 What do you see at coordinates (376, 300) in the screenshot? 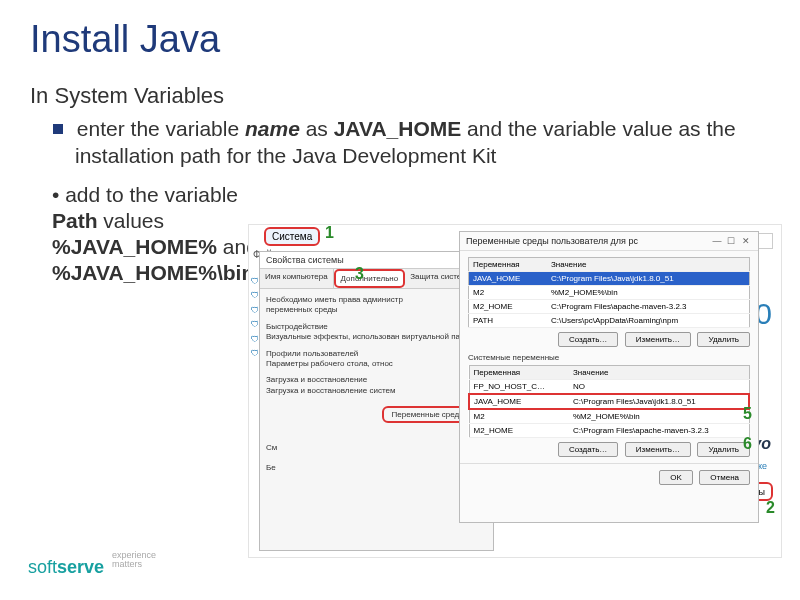
I see `admin-note: Необходимо иметь права администр` at bounding box center [376, 300].